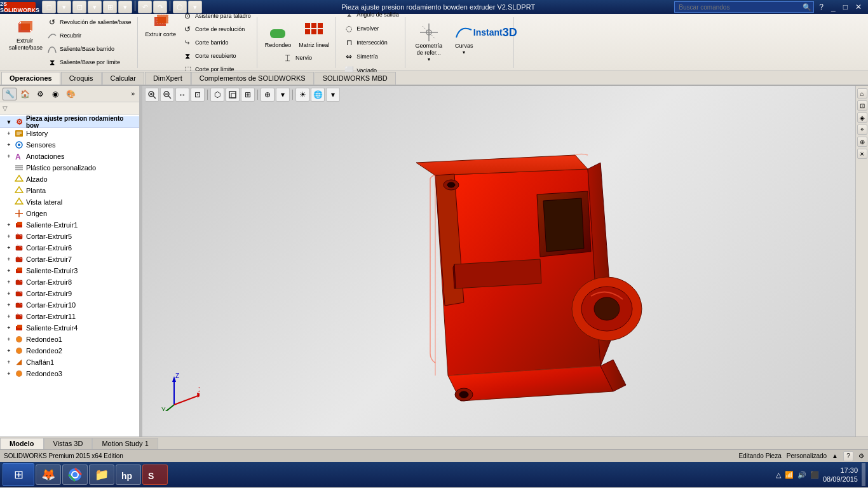  Describe the element at coordinates (182, 95) in the screenshot. I see `vp-pan: ↔` at that location.